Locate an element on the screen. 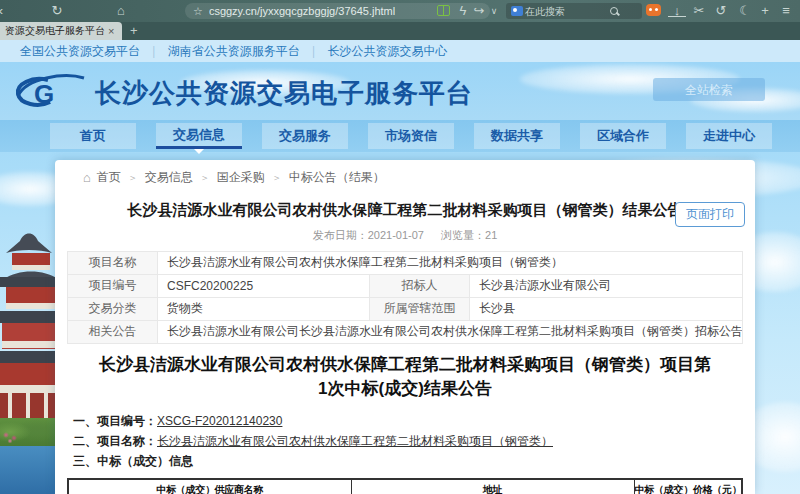 This screenshot has width=800, height=494. menu-icon: ≡ is located at coordinates (786, 11).